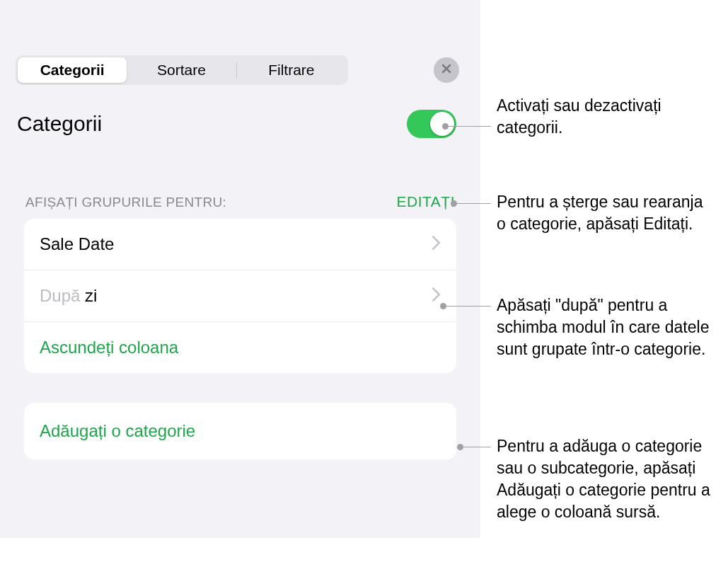 The image size is (728, 584). What do you see at coordinates (241, 245) in the screenshot?
I see `category-source-row: Sale Date` at bounding box center [241, 245].